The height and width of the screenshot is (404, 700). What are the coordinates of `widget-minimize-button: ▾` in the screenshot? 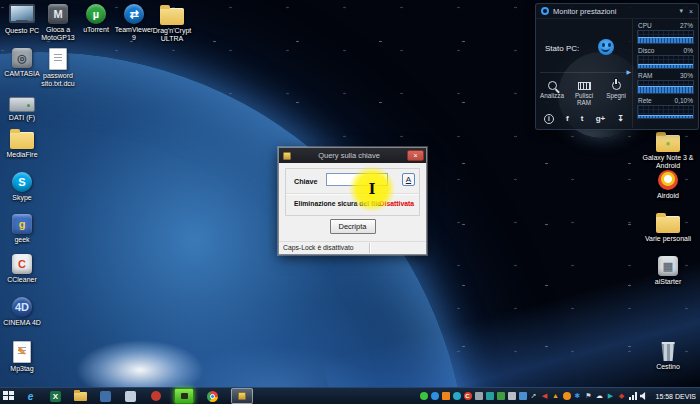 It's located at (681, 11).